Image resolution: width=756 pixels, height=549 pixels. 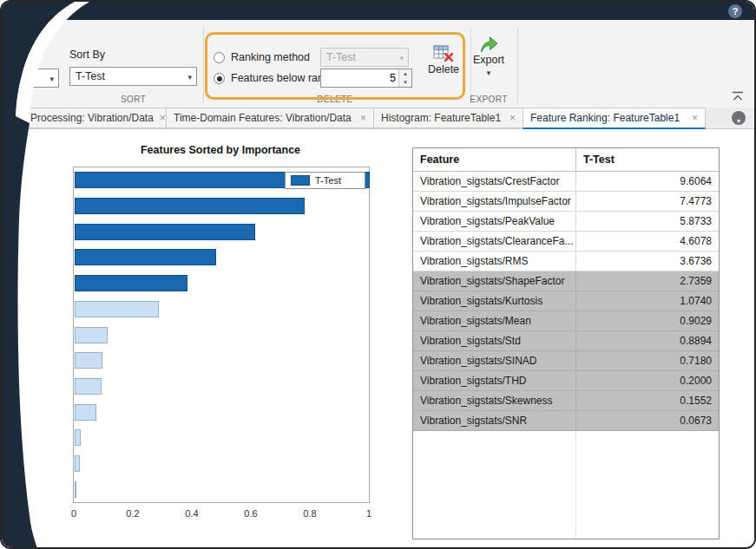 What do you see at coordinates (605, 118) in the screenshot?
I see `tab-label: Feature Ranking: FeatureTable1` at bounding box center [605, 118].